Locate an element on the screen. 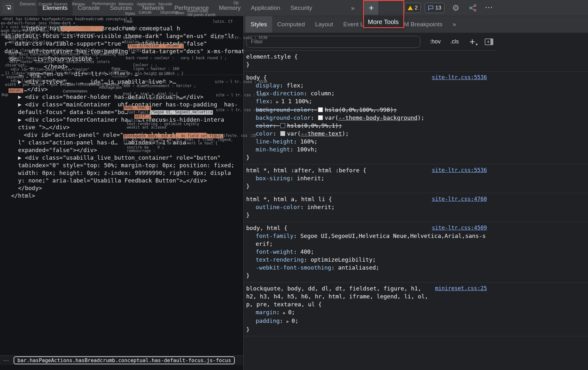 Image resolution: width=588 pixels, height=370 pixels. redaction-highlight is located at coordinates (82, 29).